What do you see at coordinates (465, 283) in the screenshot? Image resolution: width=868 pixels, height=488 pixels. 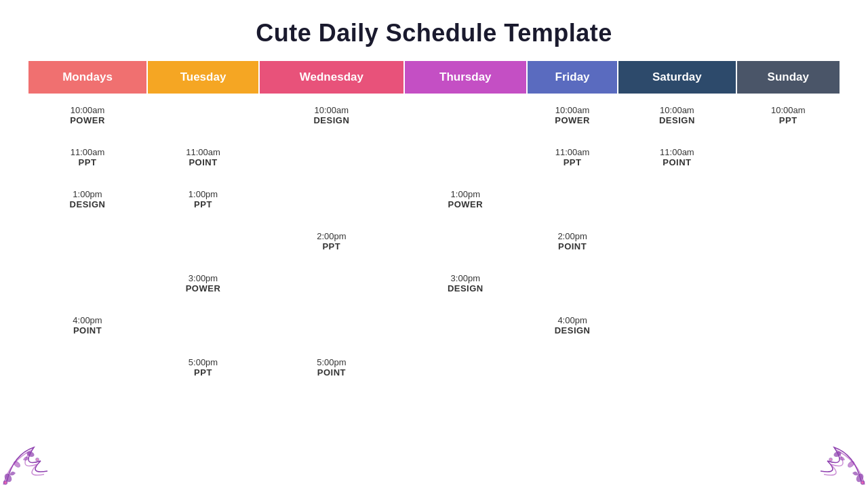 I see `cell-thursday-row4: 3:00pmDESIGN` at bounding box center [465, 283].